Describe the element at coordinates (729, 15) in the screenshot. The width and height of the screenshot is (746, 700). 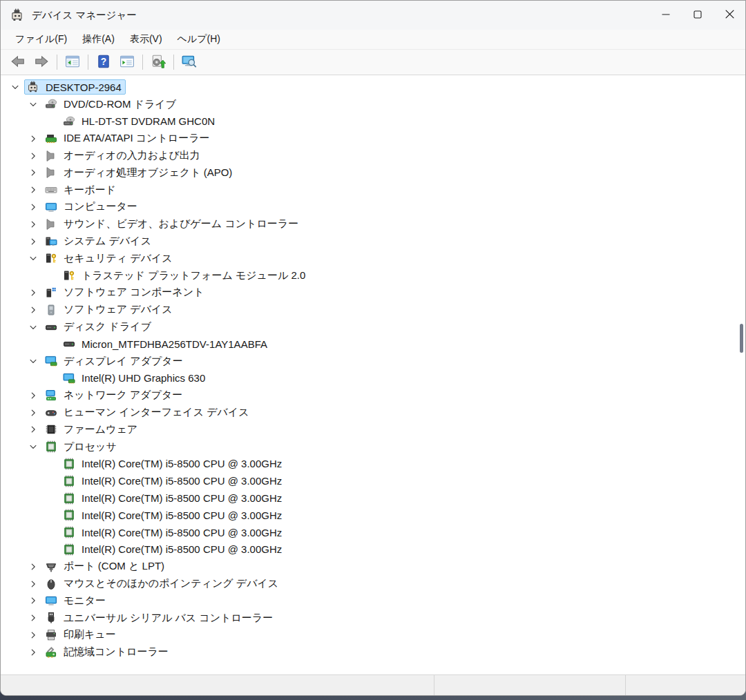
I see `close-button` at that location.